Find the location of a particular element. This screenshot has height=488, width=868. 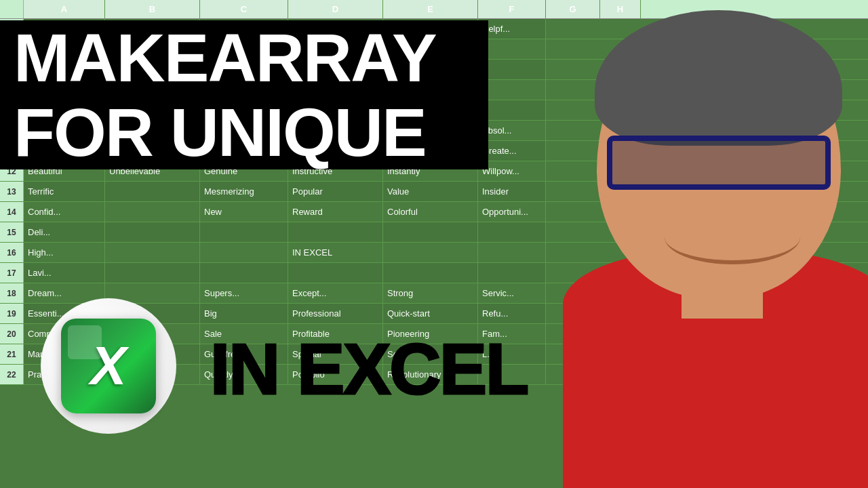

cell-11-d: Tested is located at coordinates (336, 150).